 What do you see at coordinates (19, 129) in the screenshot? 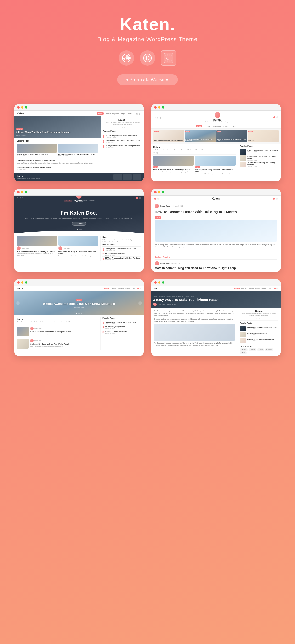
I see `card1-hero-badge: Lifestyle` at bounding box center [19, 129].